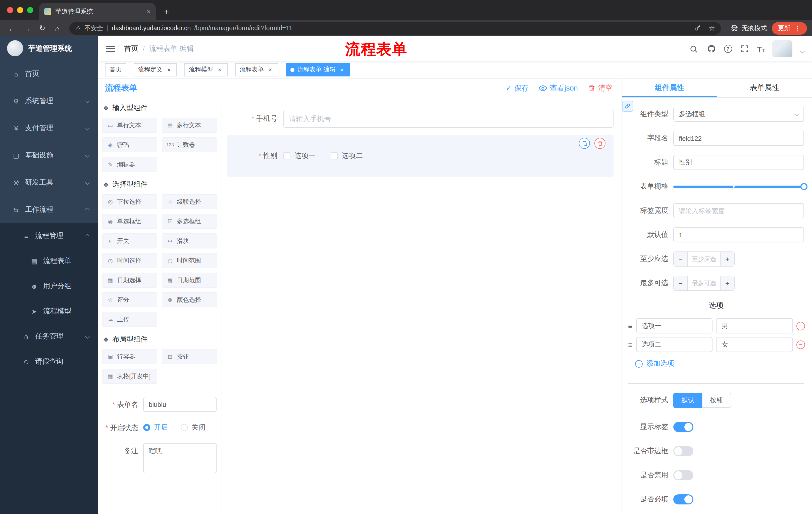 This screenshot has height=514, width=812. What do you see at coordinates (782, 49) in the screenshot?
I see `user-avatar` at bounding box center [782, 49].